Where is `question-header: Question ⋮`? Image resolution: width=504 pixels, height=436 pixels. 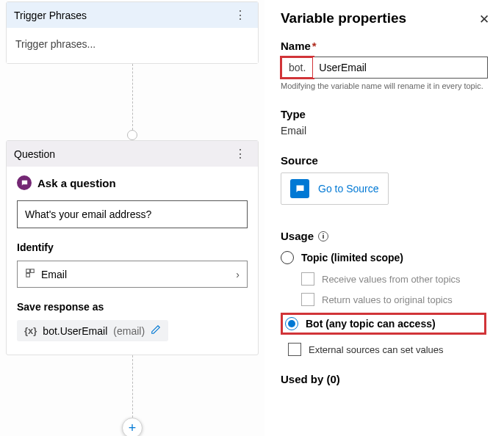 question-header: Question ⋮ is located at coordinates (132, 154).